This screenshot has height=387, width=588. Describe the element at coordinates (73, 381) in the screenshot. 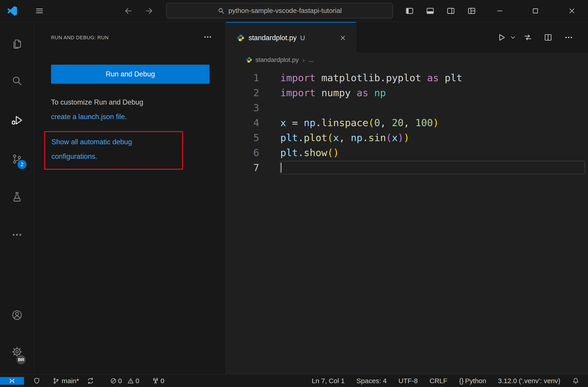

I see `git-branch-status: main*` at that location.